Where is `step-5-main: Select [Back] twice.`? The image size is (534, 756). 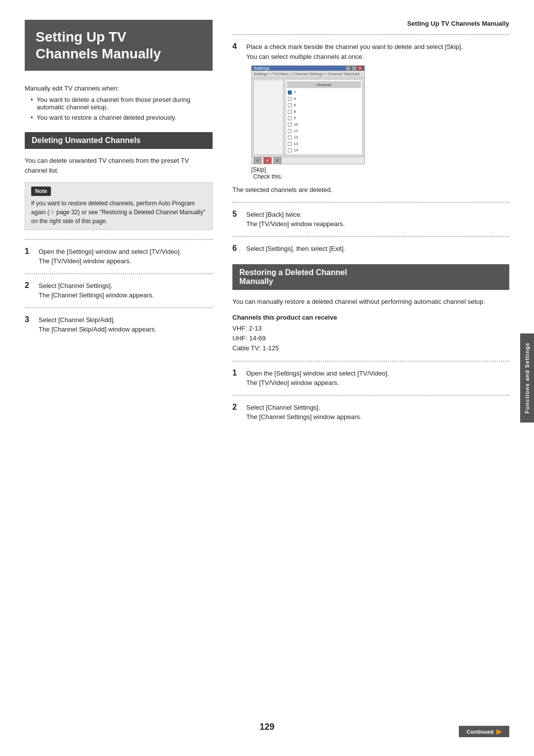
step-5-main: Select [Back] twice. is located at coordinates (378, 215).